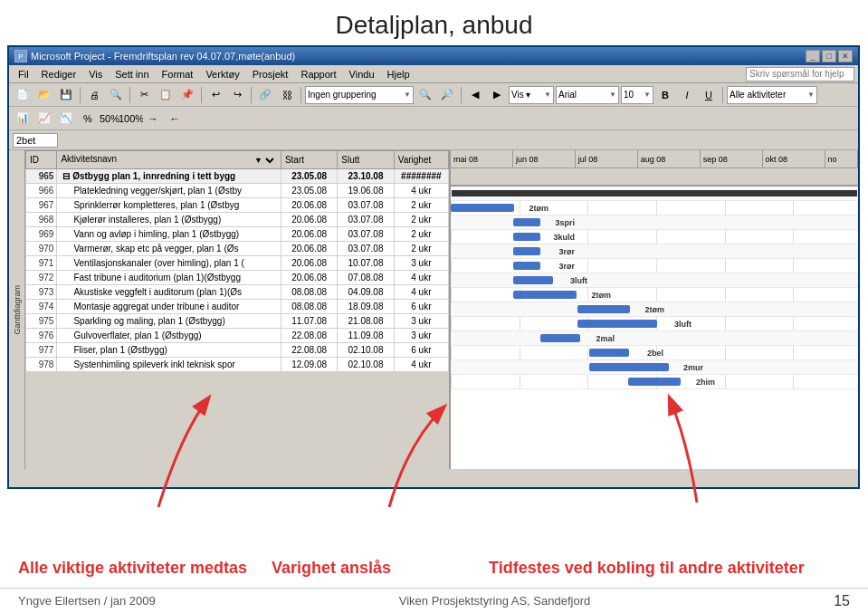 Image resolution: width=868 pixels, height=613 pixels. I want to click on menu-verktoy: Verktøy, so click(223, 74).